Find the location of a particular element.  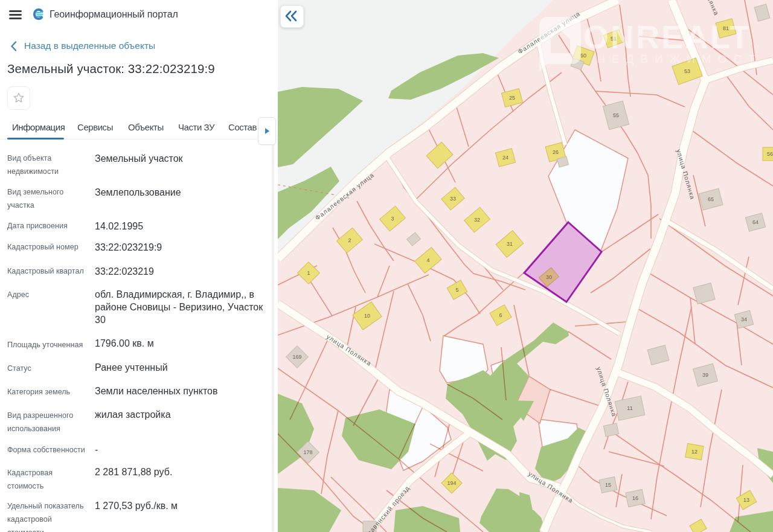

svg-text: 178 is located at coordinates (308, 452).